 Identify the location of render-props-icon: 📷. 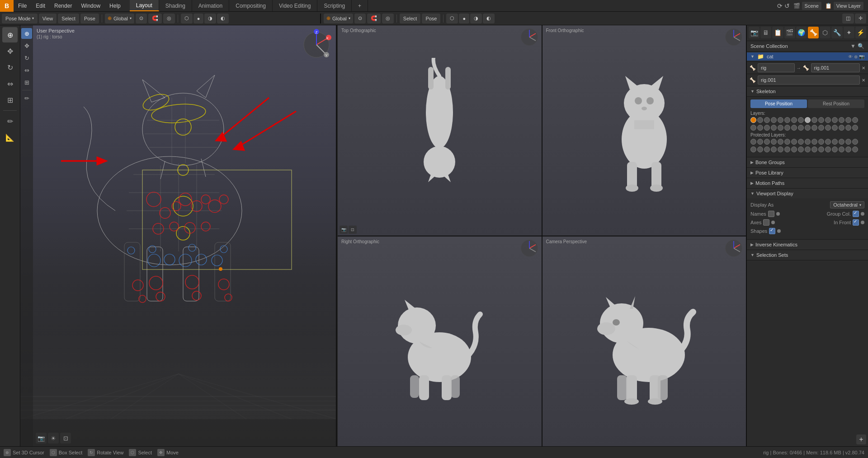
(754, 33).